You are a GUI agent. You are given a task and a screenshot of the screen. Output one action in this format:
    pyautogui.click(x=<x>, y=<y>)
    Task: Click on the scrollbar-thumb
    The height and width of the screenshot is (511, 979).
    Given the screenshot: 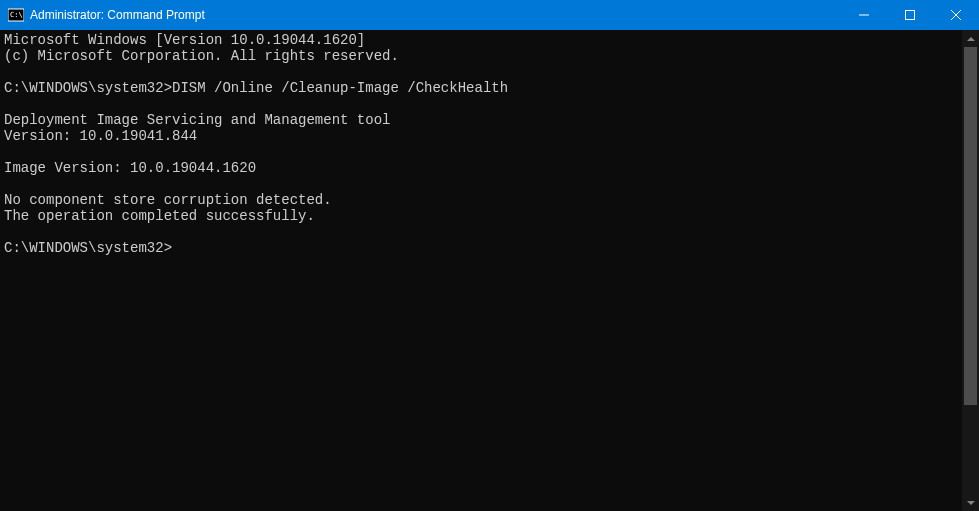 What is the action you would take?
    pyautogui.click(x=970, y=226)
    